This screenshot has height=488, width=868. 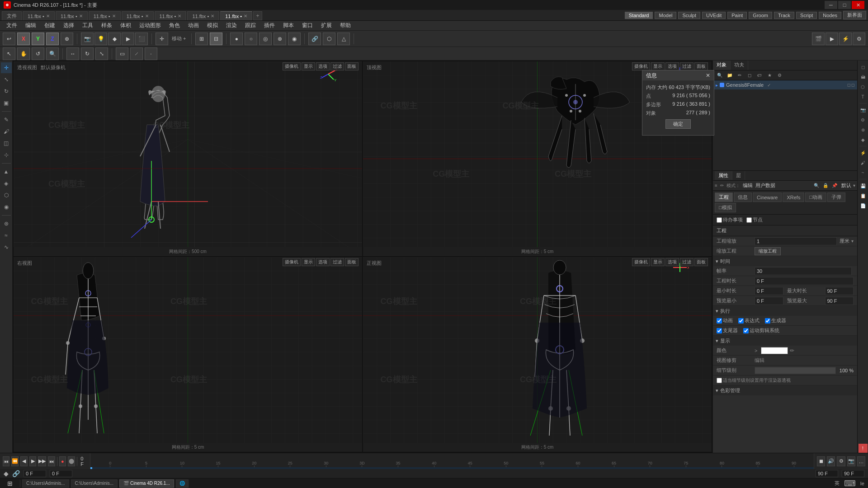 What do you see at coordinates (9, 54) in the screenshot?
I see `tb2-pointer: ↖` at bounding box center [9, 54].